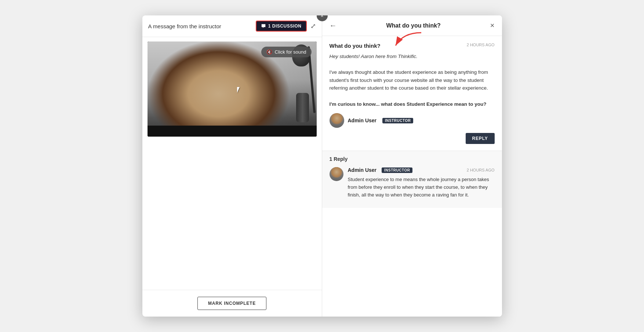  I want to click on post-timestamp: 2 HOURS AGO, so click(481, 45).